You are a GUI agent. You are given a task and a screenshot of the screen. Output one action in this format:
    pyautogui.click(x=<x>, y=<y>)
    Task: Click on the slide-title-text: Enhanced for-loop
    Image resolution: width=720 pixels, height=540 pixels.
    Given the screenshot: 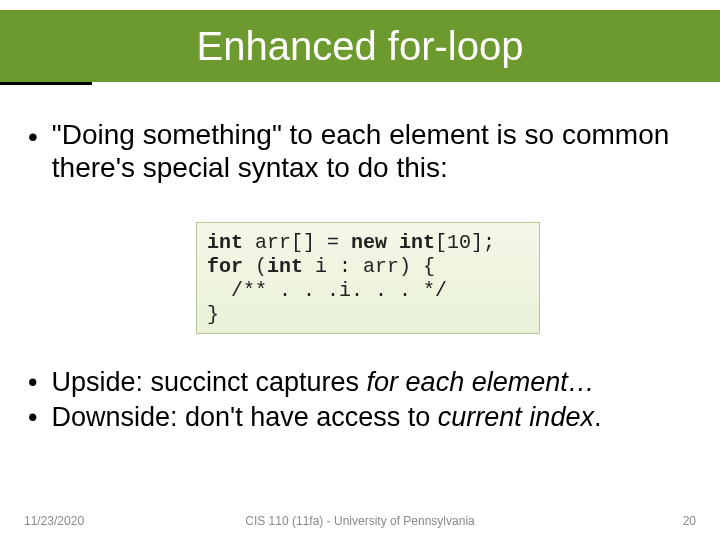 What is the action you would take?
    pyautogui.click(x=360, y=46)
    